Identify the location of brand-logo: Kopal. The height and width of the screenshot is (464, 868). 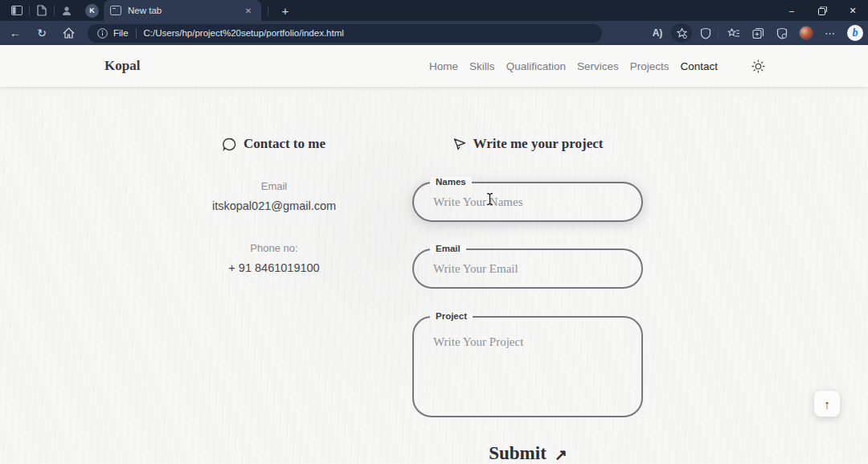
(122, 66).